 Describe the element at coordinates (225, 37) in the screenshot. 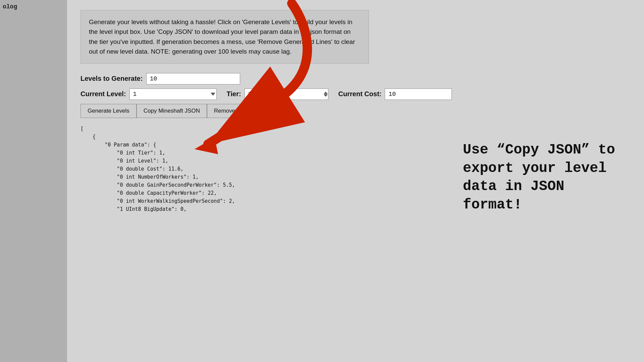

I see `description-box: Generate your levels without taking a ha…` at that location.